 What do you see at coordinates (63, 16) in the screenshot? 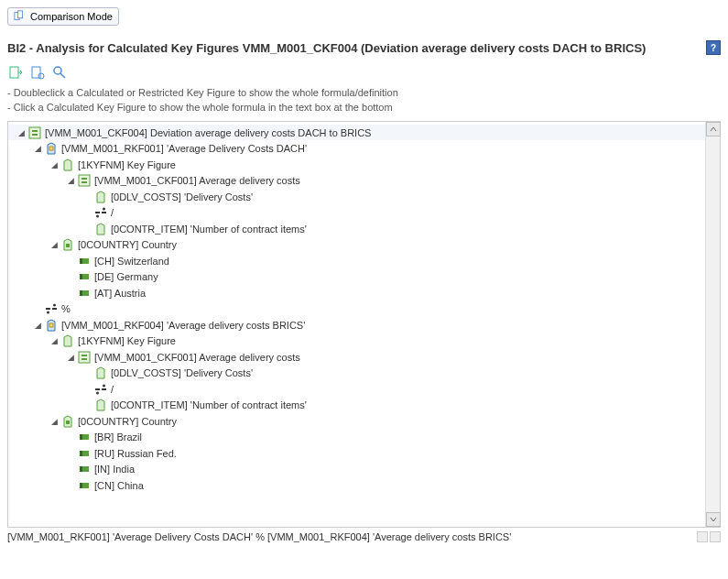
I see `comparison-mode-button: Comparison Mode` at bounding box center [63, 16].